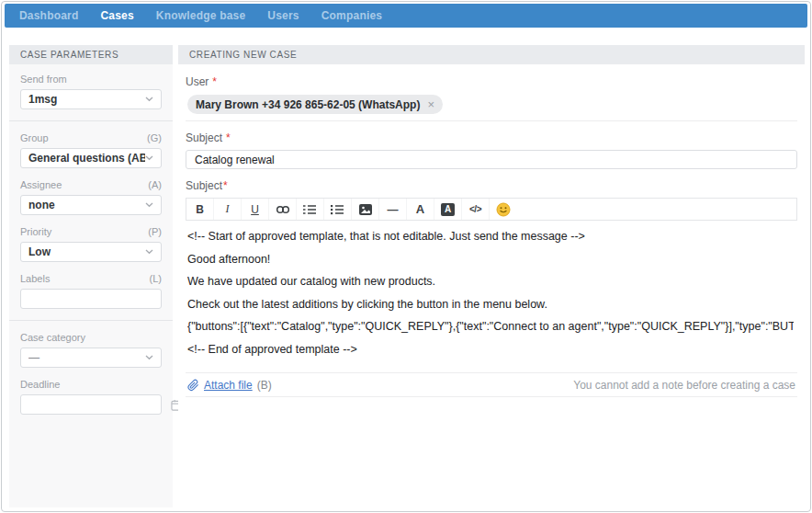 The height and width of the screenshot is (513, 812). What do you see at coordinates (431, 105) in the screenshot?
I see `remove-chip-icon: ×` at bounding box center [431, 105].